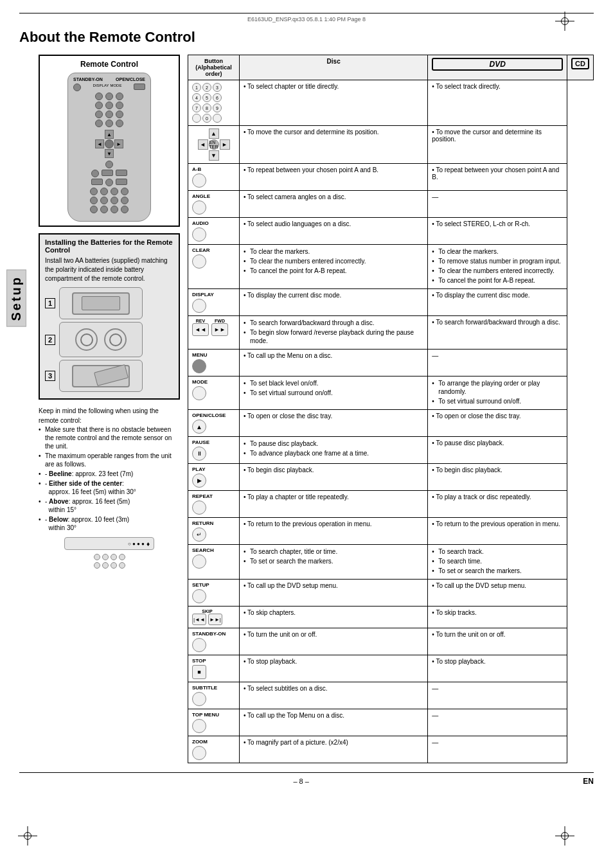 This screenshot has height=868, width=613. What do you see at coordinates (391, 177) in the screenshot?
I see `table-row: A-B • To repeat between your chosen poin…` at bounding box center [391, 177].